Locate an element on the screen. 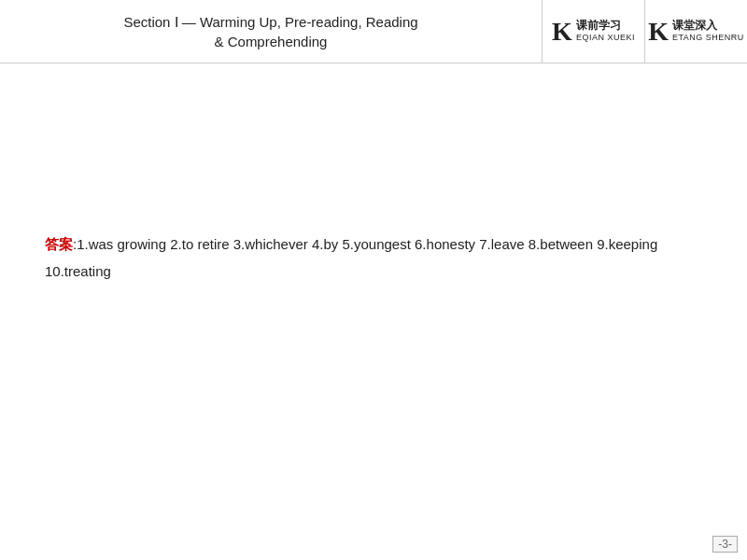 The width and height of the screenshot is (747, 560). btn1-text: 课前学习 EQIAN XUEKI is located at coordinates (605, 32).